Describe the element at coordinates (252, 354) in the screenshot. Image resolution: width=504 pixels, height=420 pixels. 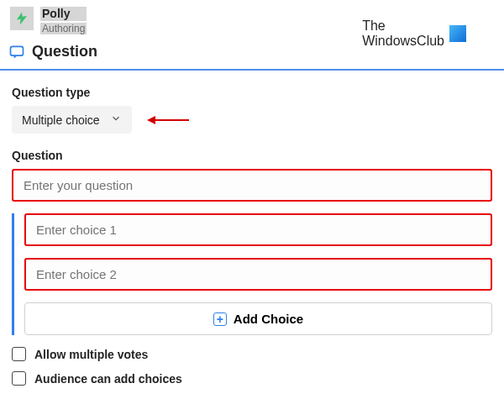
I see `allow-multiple-votes-option: Allow multiple votes` at that location.